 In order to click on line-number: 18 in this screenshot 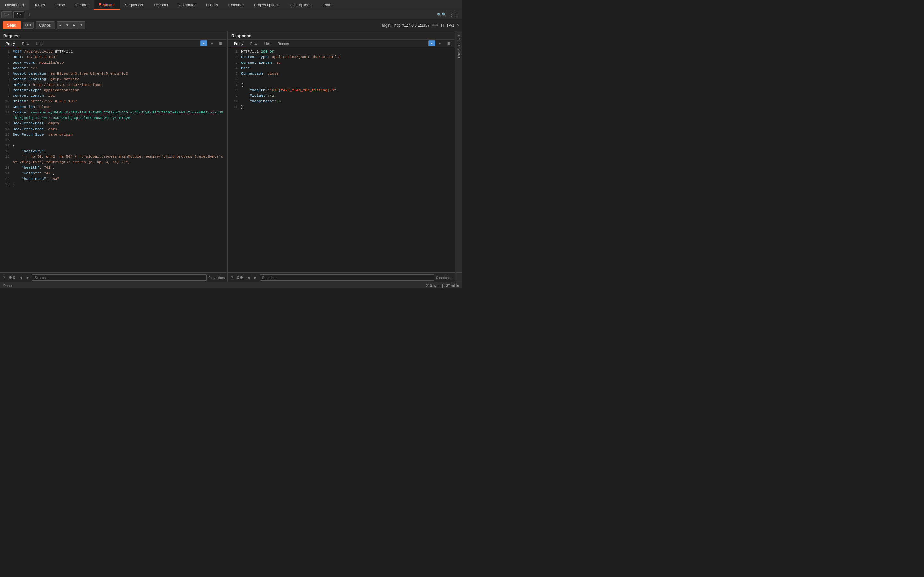, I will do `click(6, 151)`.